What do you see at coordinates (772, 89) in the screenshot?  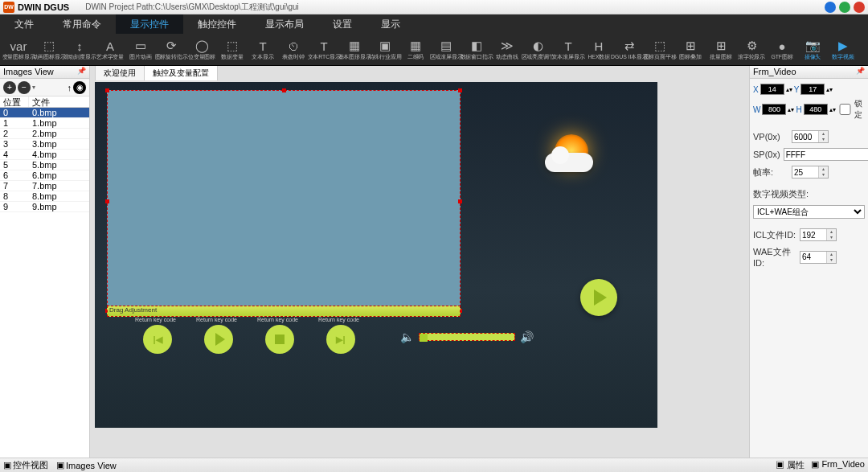 I see `x-input` at bounding box center [772, 89].